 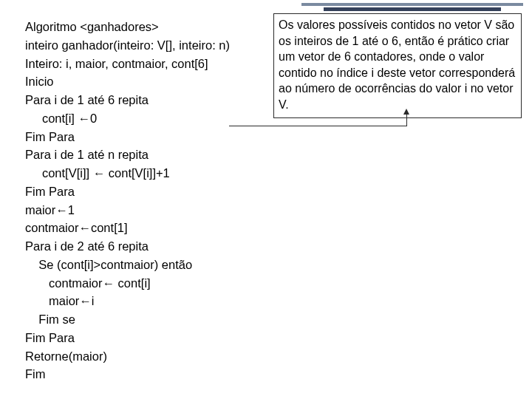 I want to click on callout-text: Os valores possíveis contidos no vetor V…, so click(x=397, y=65).